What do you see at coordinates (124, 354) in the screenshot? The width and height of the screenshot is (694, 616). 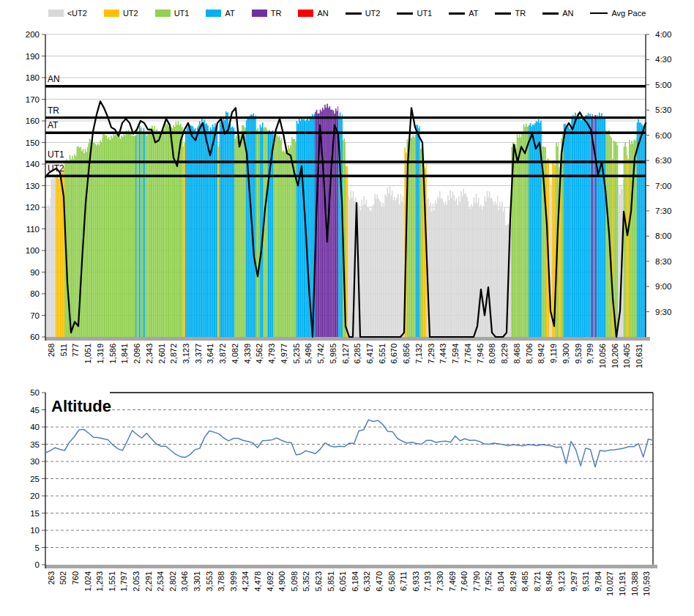 I see `top-x-tick-label: 1,841` at bounding box center [124, 354].